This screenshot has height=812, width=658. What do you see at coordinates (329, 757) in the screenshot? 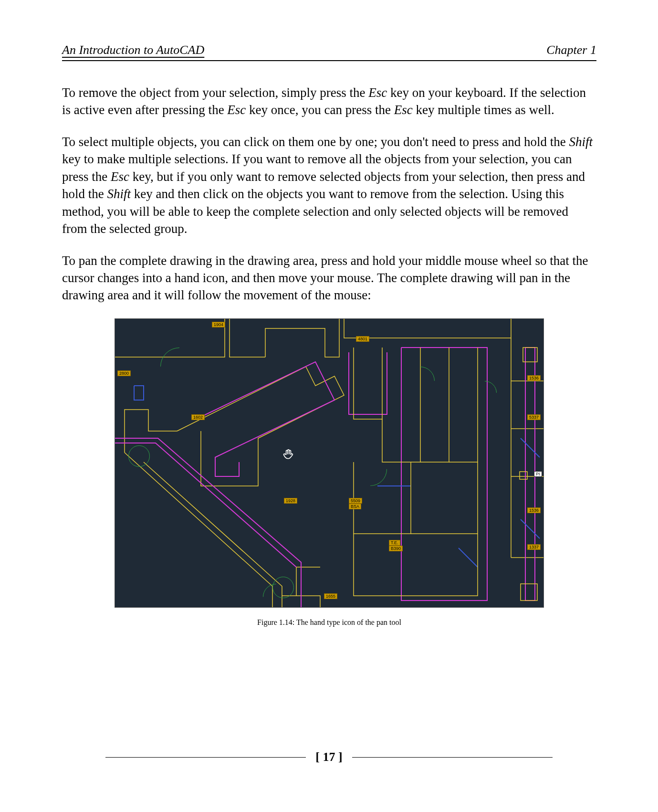
I see `page-footer: [ 17 ]` at bounding box center [329, 757].